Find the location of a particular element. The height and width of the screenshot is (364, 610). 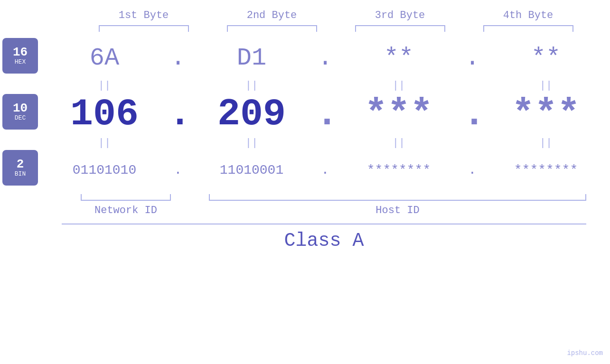

bin-dot2: . is located at coordinates (325, 170).